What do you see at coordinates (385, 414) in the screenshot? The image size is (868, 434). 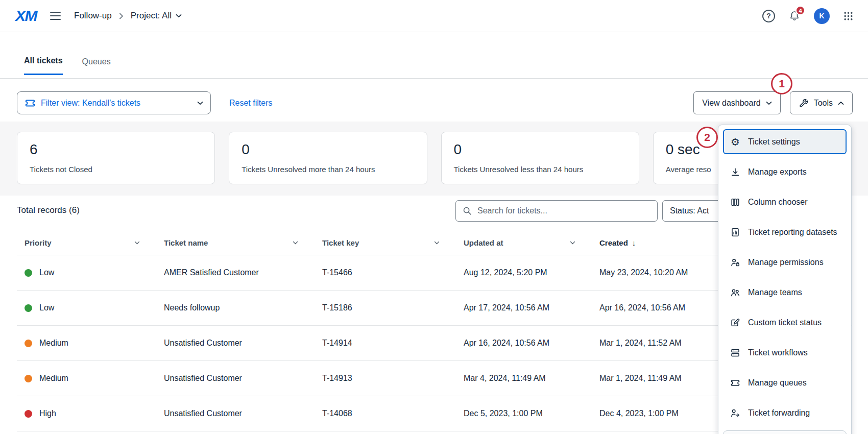 I see `ticket-key-cell: T-14068` at bounding box center [385, 414].